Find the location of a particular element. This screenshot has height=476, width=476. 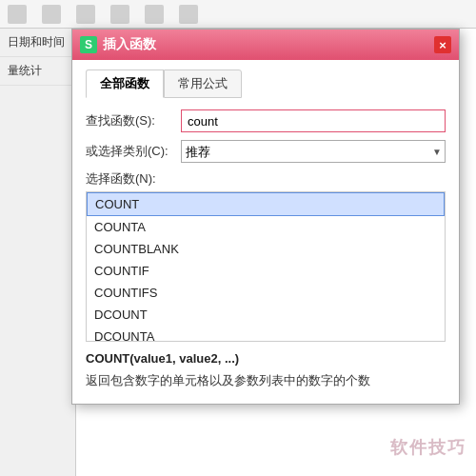

spreadsheet-toolbar is located at coordinates (238, 14).